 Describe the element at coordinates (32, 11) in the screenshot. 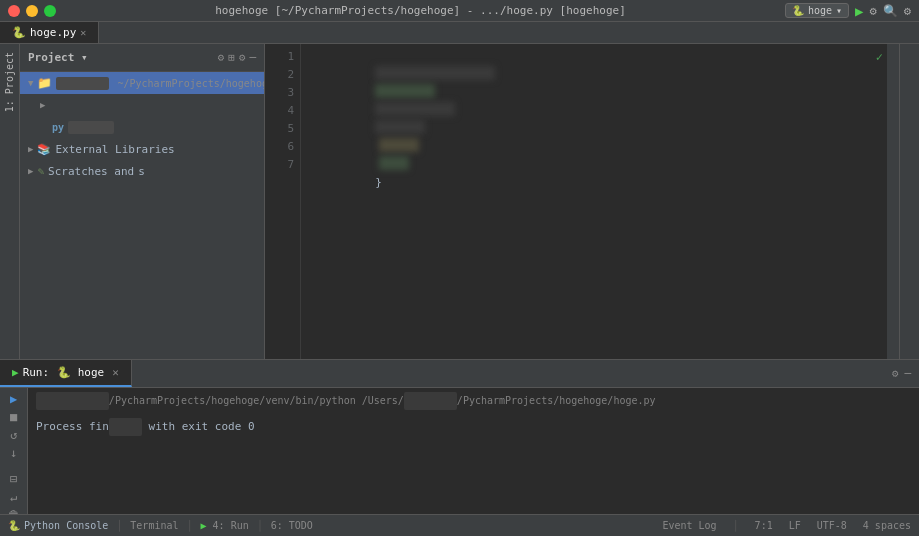

I see `traffic-lights` at that location.